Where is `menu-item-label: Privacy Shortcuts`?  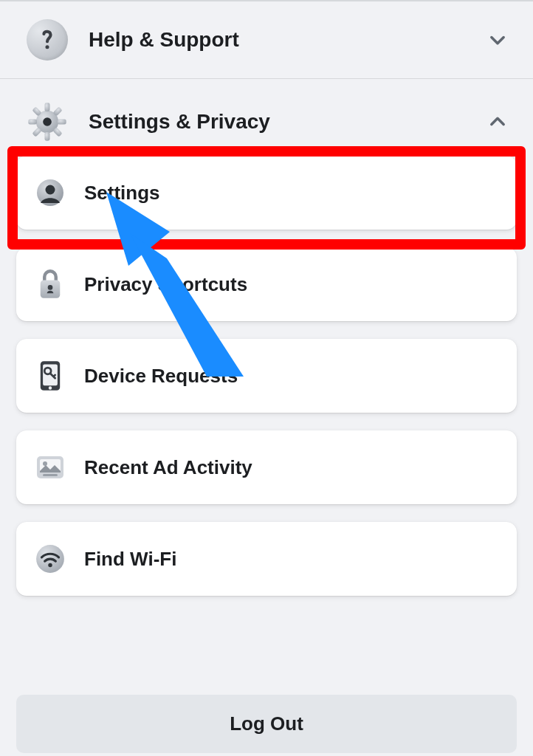 menu-item-label: Privacy Shortcuts is located at coordinates (165, 285).